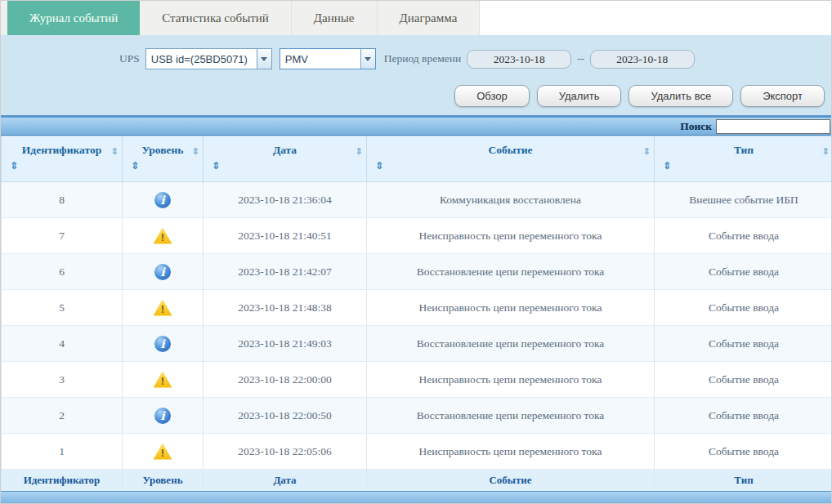  I want to click on column-header-event: Событие ⇕ ⇕, so click(511, 159).